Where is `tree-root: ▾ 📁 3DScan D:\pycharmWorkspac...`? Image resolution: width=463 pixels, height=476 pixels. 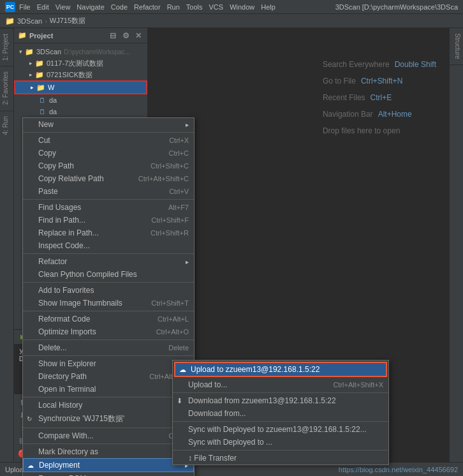
tree-root: ▾ 📁 3DScan D:\pycharmWorkspac... is located at coordinates (80, 52).